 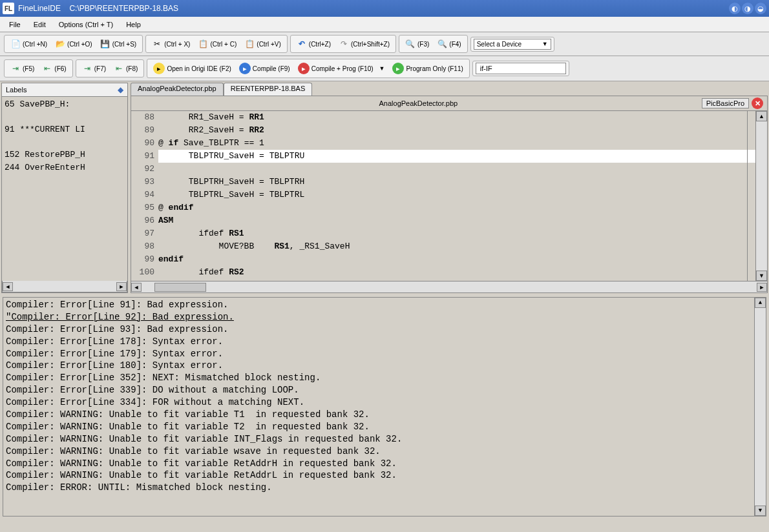 I want to click on code-line: RR2_SaveH = RR2, so click(x=211, y=130).